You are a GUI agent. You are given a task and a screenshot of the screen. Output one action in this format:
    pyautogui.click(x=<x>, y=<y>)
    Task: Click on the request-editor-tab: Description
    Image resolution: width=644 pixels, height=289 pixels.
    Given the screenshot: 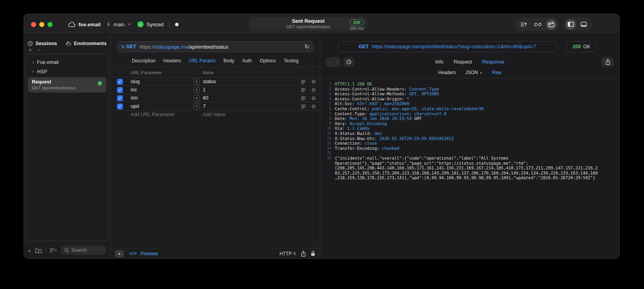 What is the action you would take?
    pyautogui.click(x=144, y=61)
    